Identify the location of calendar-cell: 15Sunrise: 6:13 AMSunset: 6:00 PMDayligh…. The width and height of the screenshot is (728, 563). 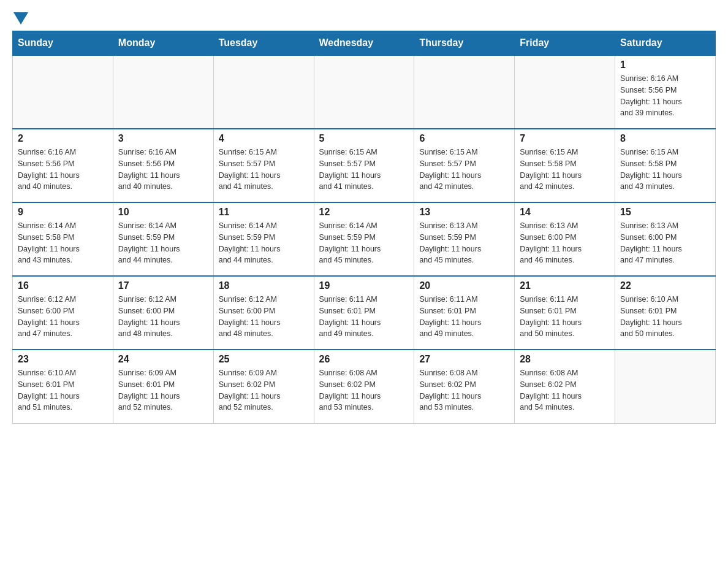
(665, 239).